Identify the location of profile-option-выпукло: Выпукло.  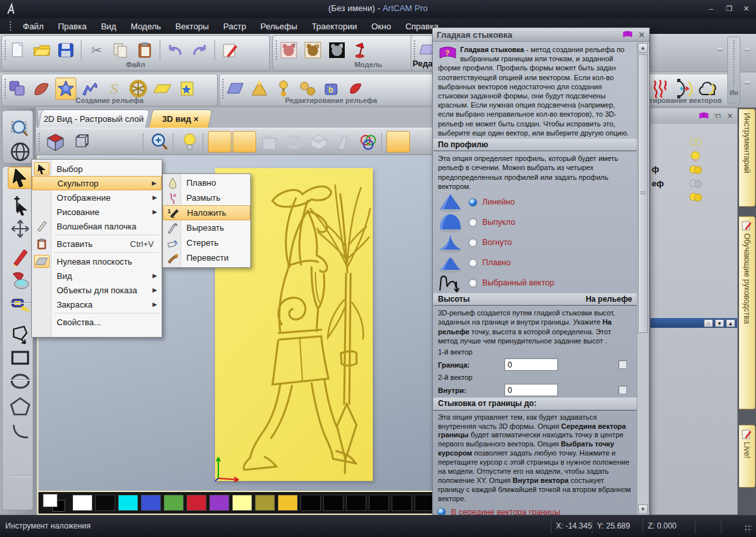
(535, 223).